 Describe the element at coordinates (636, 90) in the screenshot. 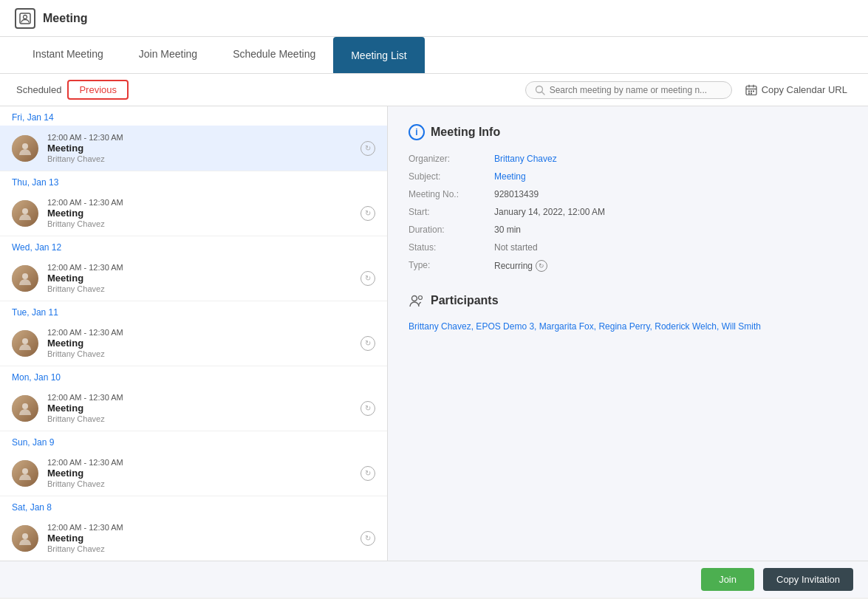

I see `search-input` at that location.